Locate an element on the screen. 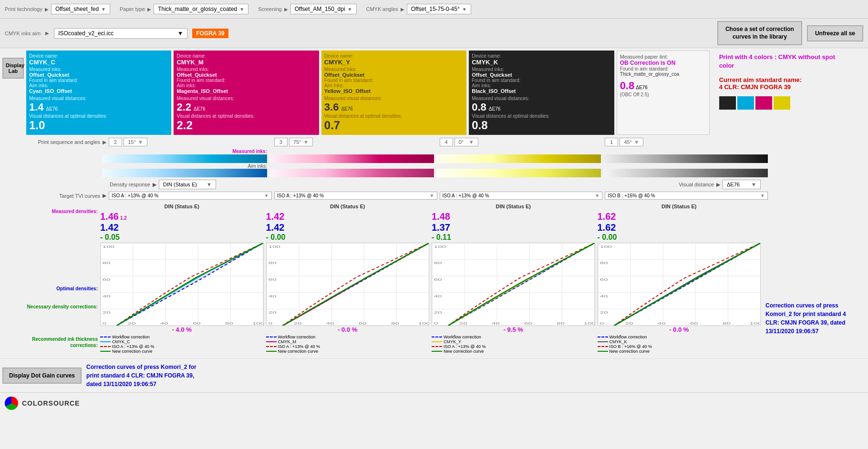 The width and height of the screenshot is (868, 449). seq-yellow-num: 4 is located at coordinates (446, 142).